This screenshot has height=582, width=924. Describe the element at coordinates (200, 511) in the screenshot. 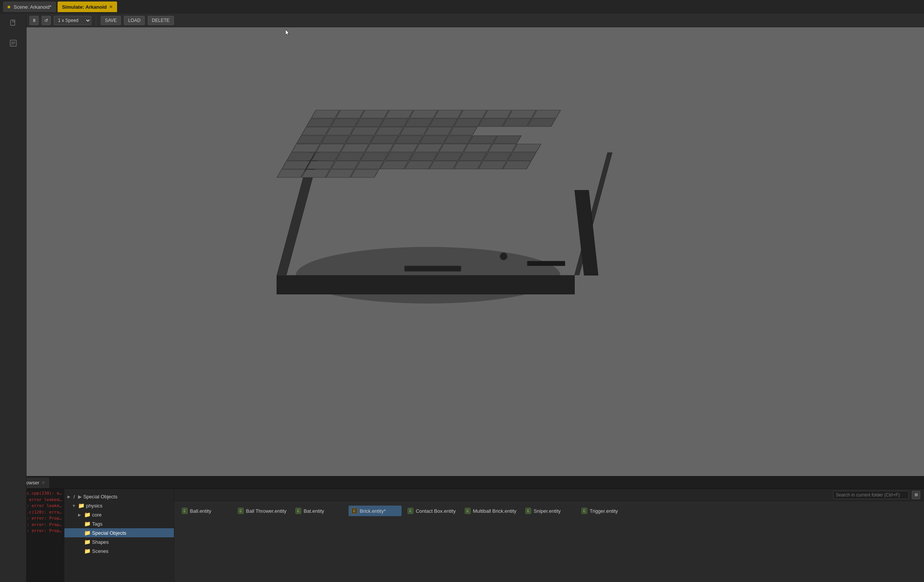

I see `file-name-ball: Ball.entity` at that location.